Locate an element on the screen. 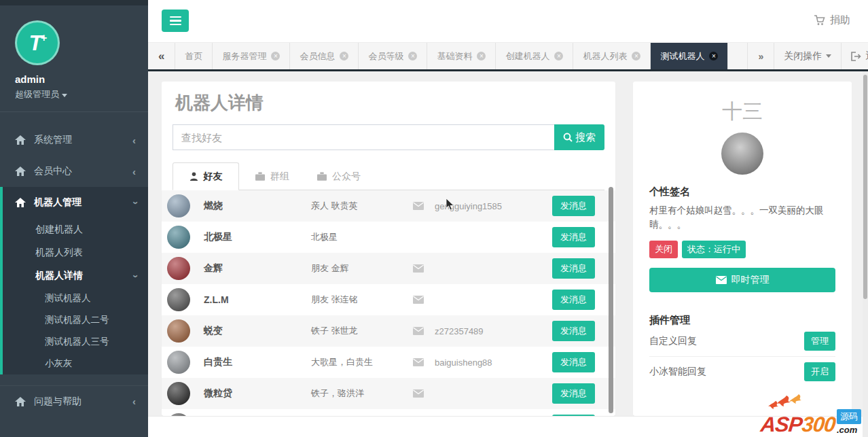  signature-text: 村里有个姑娘叫赵雪。。。一双美丽的大眼睛。。。 is located at coordinates (742, 218).